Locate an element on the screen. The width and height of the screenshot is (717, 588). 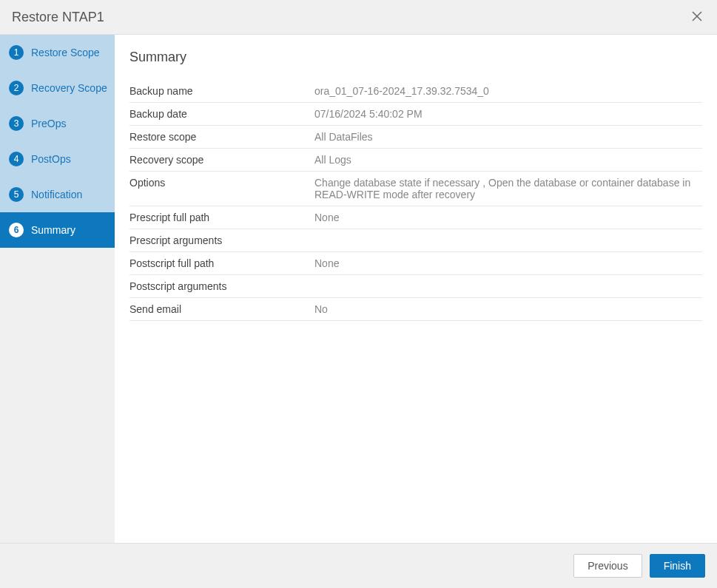
step-number: 5 is located at coordinates (16, 195).